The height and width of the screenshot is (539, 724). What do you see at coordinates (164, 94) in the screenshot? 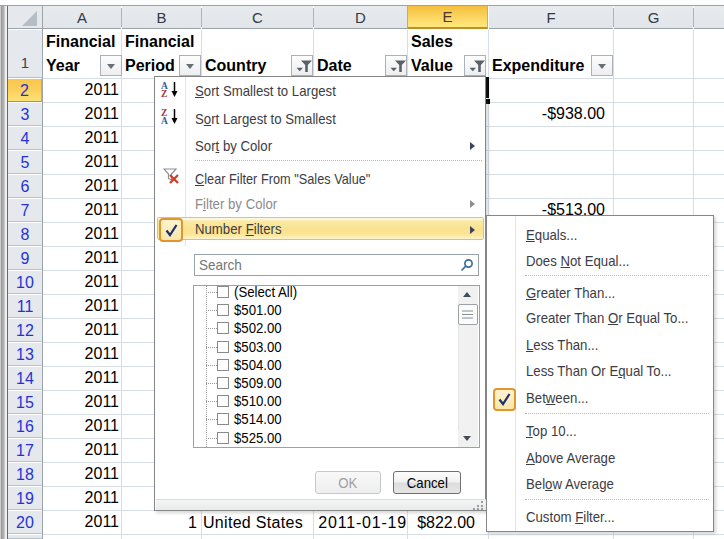
I see `svg-text: Z` at bounding box center [164, 94].